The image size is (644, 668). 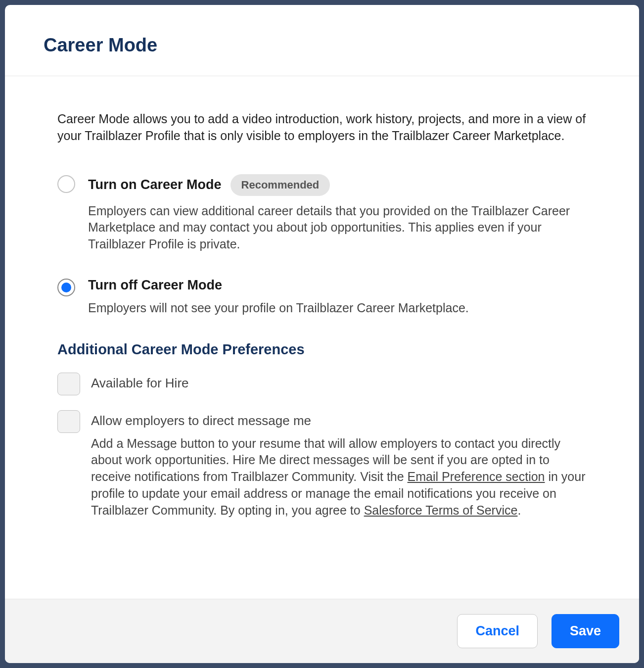 I want to click on desc-text: ., so click(x=519, y=510).